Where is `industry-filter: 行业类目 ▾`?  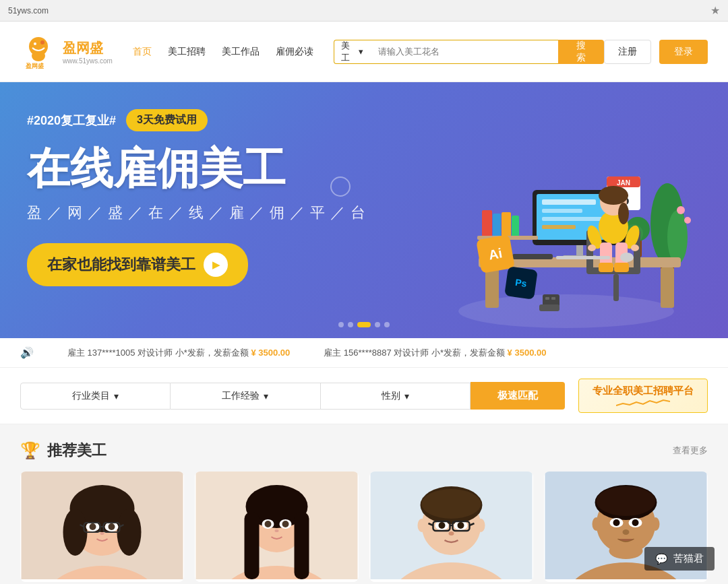 industry-filter: 行业类目 ▾ is located at coordinates (96, 396).